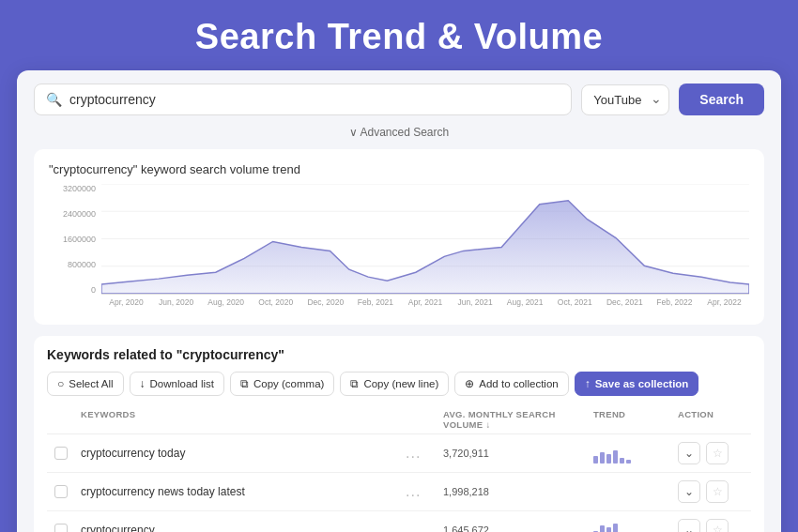 Image resolution: width=798 pixels, height=532 pixels. Describe the element at coordinates (689, 492) in the screenshot. I see `row2-expand-button: ⌄` at that location.